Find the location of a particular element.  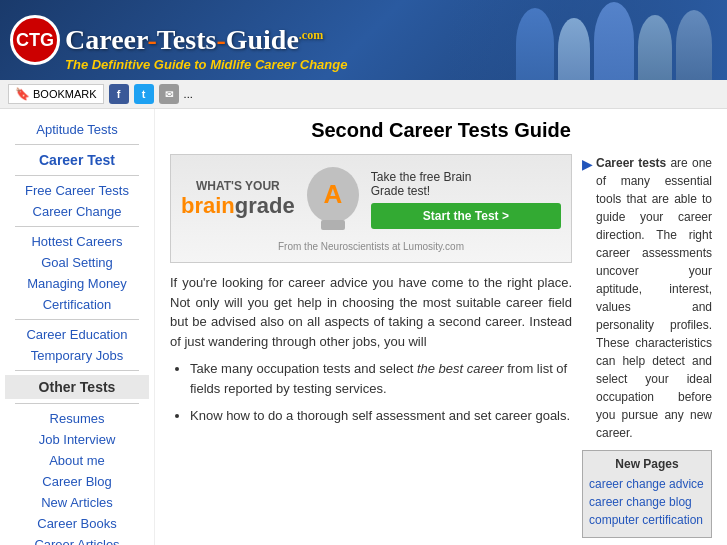

header-people-decoration is located at coordinates (587, 40).